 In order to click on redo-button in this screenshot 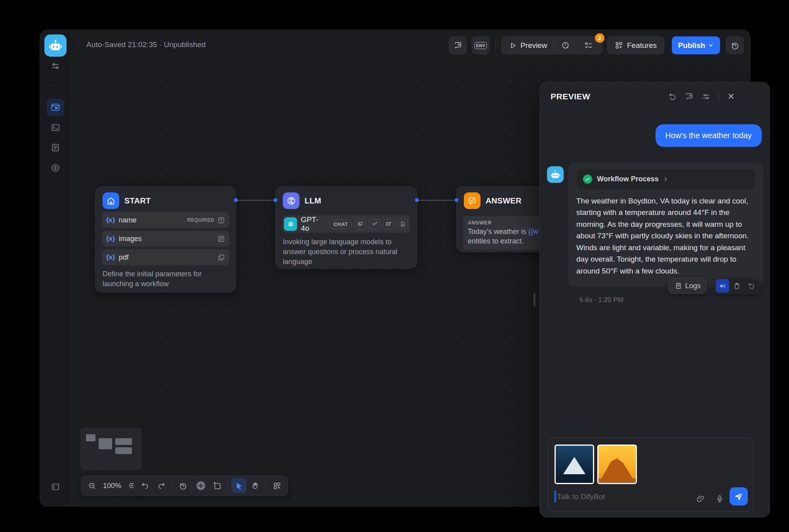, I will do `click(161, 486)`.